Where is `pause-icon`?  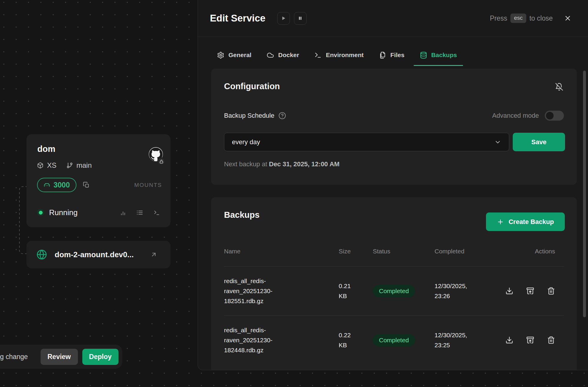
pause-icon is located at coordinates (300, 18).